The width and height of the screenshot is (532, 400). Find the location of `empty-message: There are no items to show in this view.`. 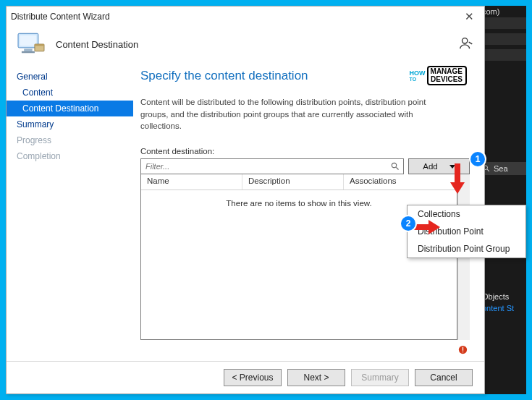

empty-message: There are no items to show in this view. is located at coordinates (298, 203).